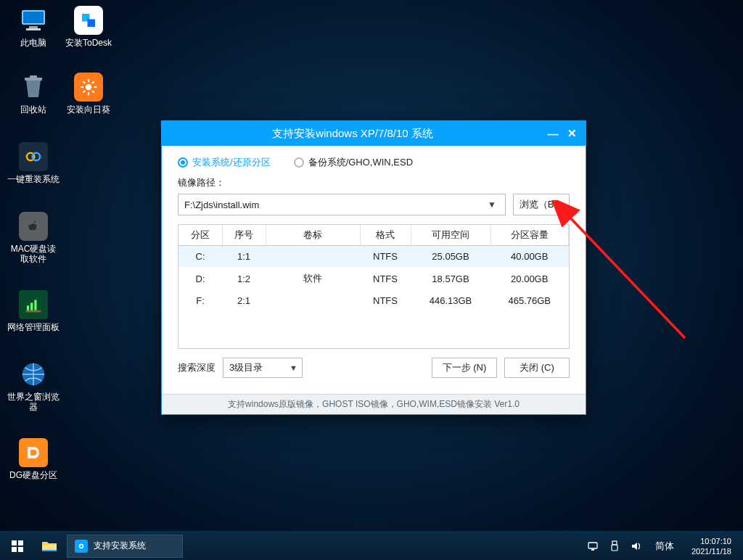 Image resolution: width=743 pixels, height=560 pixels. What do you see at coordinates (244, 235) in the screenshot?
I see `th-index: 序号` at bounding box center [244, 235].